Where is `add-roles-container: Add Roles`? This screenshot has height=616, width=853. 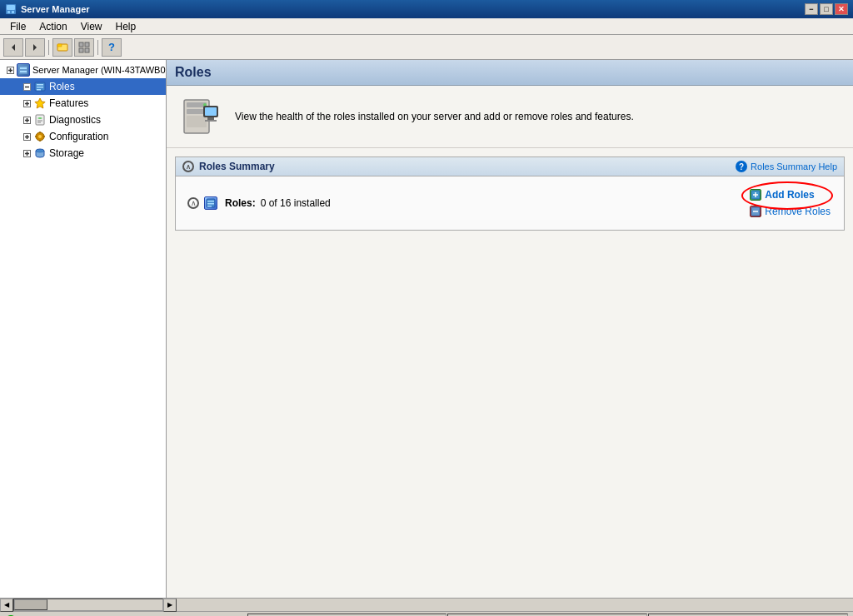 add-roles-container: Add Roles is located at coordinates (781, 195).